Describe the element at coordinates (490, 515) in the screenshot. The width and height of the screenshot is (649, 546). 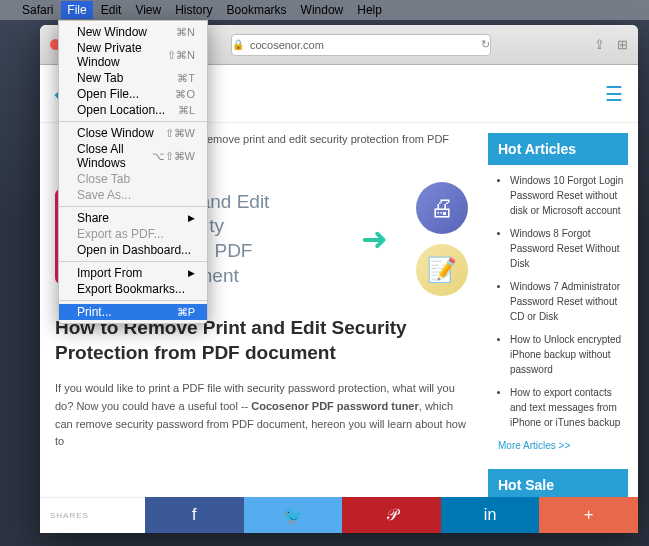
I see `share-linkedin-button: in` at that location.